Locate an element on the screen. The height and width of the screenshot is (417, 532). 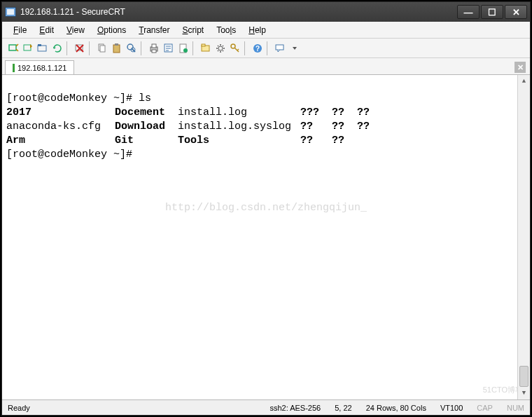
watermark: http://blog.csdn.net/zhengqijun_ is located at coordinates (266, 208).